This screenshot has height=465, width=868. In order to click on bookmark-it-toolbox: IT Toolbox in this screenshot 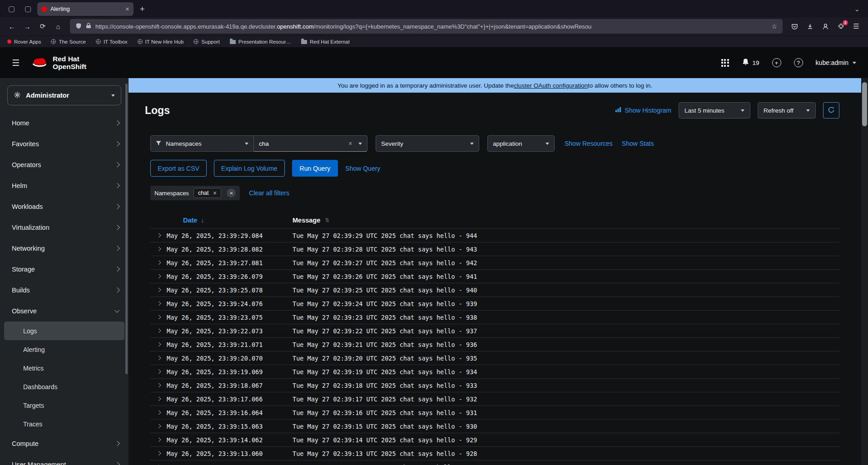, I will do `click(112, 42)`.